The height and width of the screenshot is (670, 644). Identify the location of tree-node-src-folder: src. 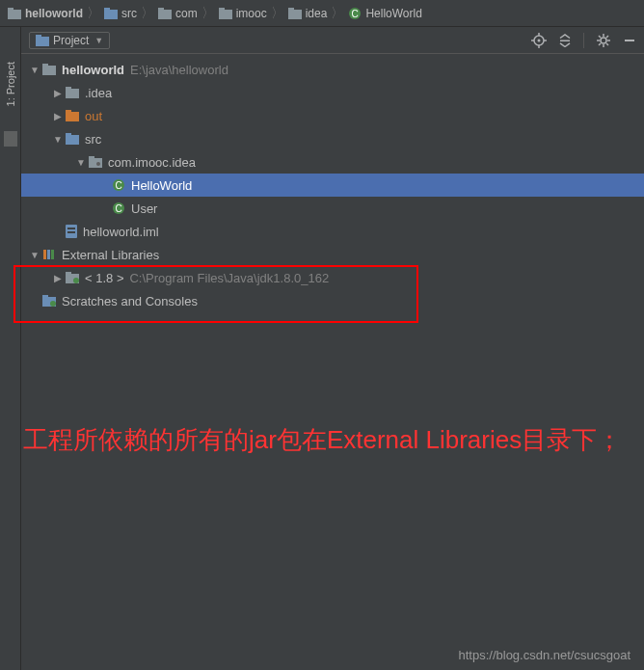
(333, 139).